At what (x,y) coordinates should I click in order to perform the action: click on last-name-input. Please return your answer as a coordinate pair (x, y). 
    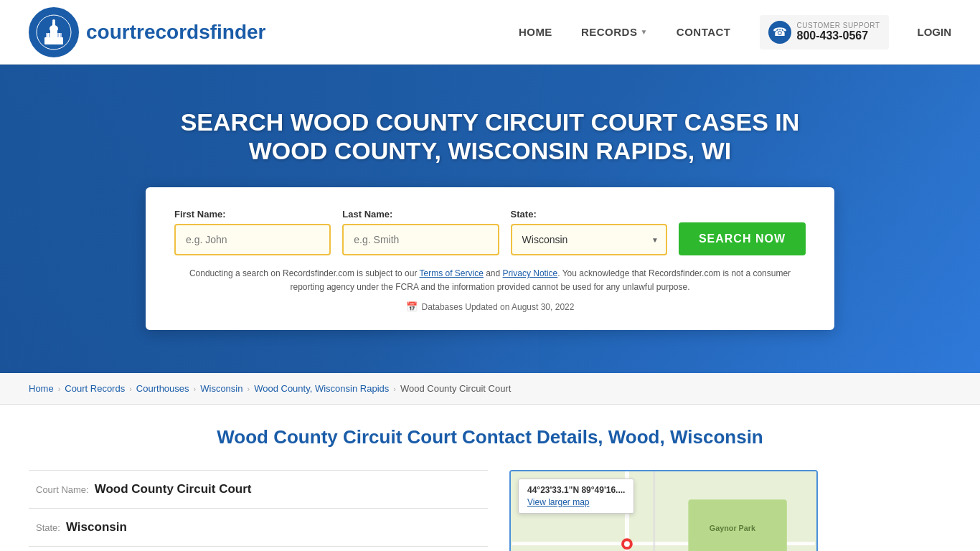
    Looking at the image, I should click on (420, 240).